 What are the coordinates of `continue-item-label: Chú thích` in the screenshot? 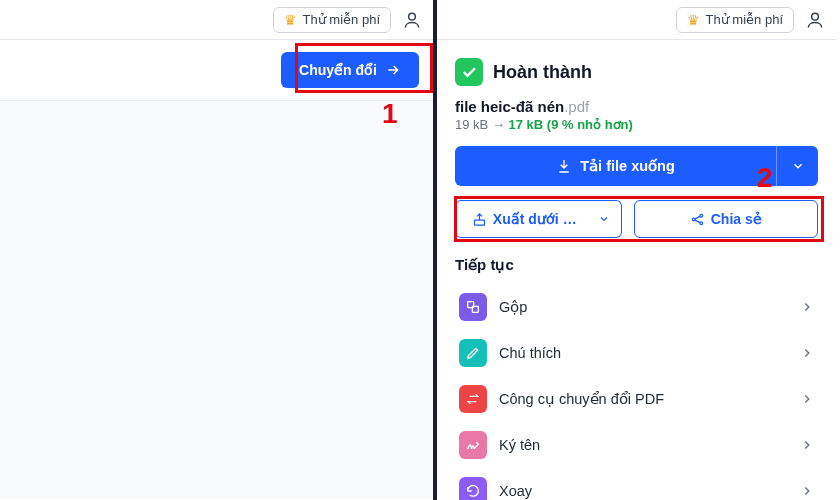 It's located at (530, 353).